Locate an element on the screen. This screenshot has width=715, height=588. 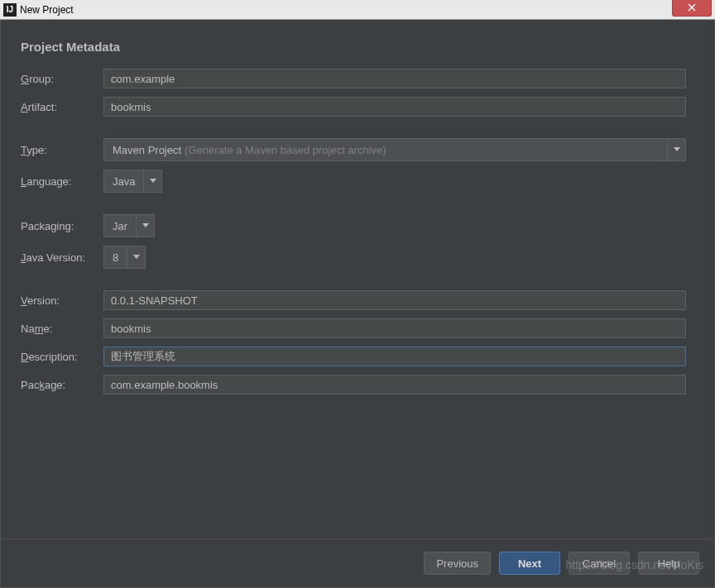
language-label: Language: is located at coordinates (62, 182).